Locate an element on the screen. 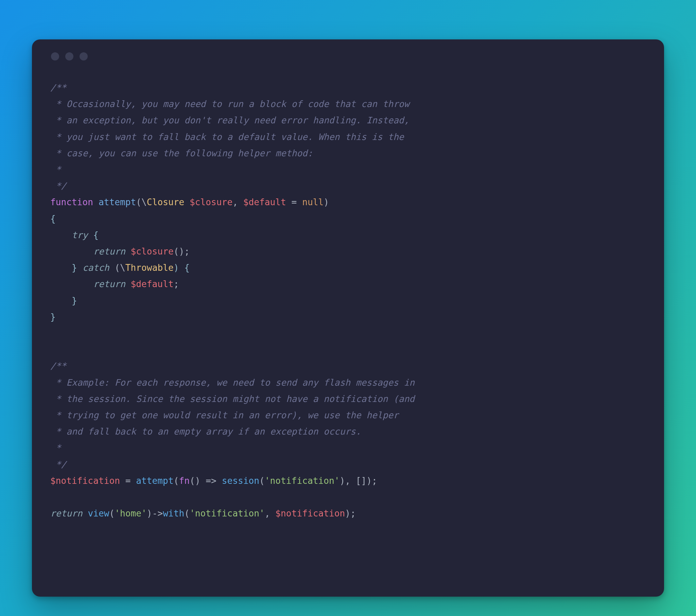 This screenshot has width=696, height=616. comment-line: * trying to get one would result in an e… is located at coordinates (225, 415).